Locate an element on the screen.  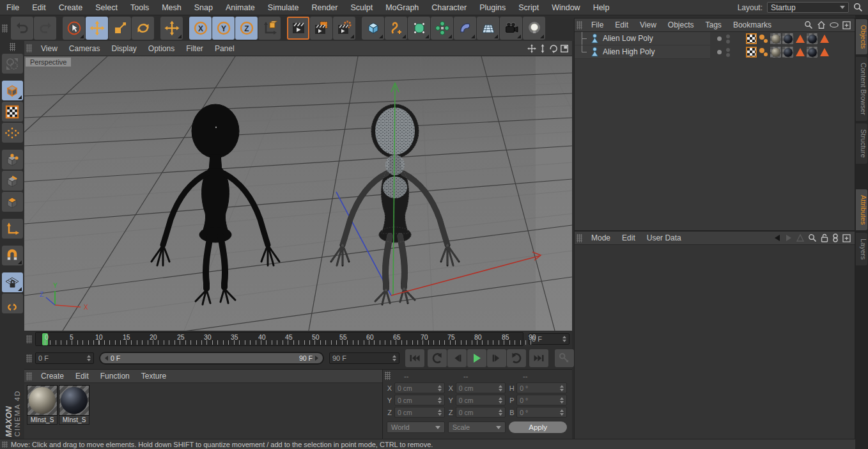
sidebar-grip is located at coordinates (13, 47).